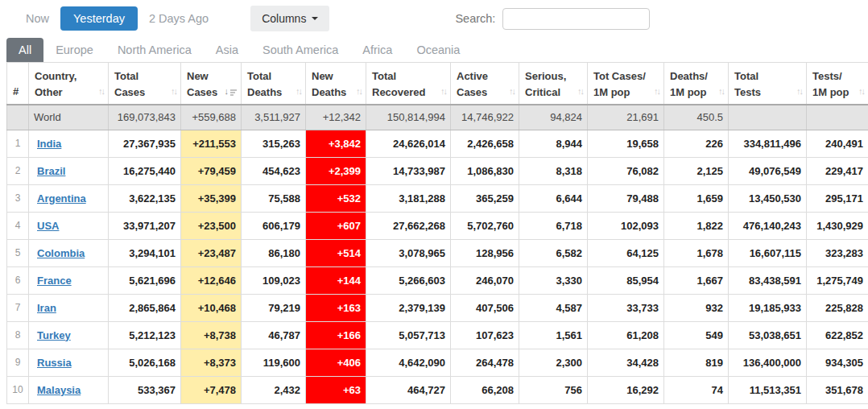  Describe the element at coordinates (485, 390) in the screenshot. I see `cell-active_cases: 66,208` at that location.